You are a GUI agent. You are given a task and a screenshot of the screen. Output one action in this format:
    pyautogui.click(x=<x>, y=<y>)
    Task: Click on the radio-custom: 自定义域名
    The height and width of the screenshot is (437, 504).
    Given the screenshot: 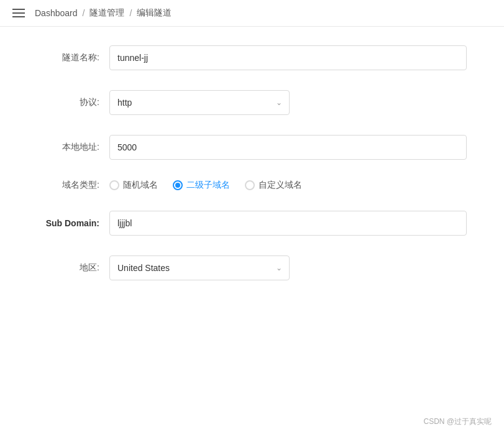 What is the action you would take?
    pyautogui.click(x=273, y=185)
    